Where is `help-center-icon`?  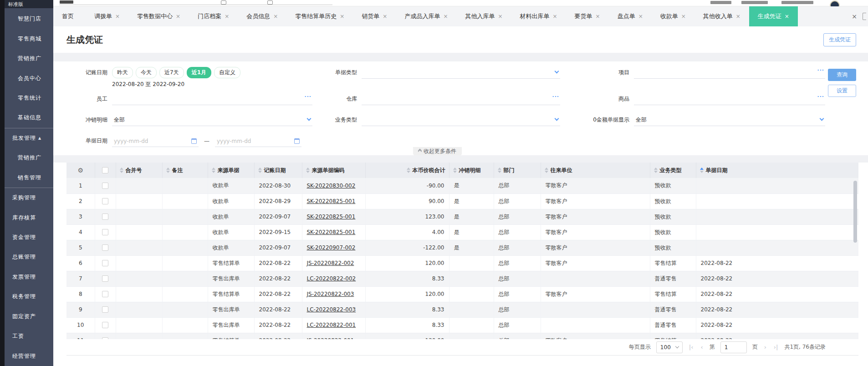 help-center-icon is located at coordinates (755, 3).